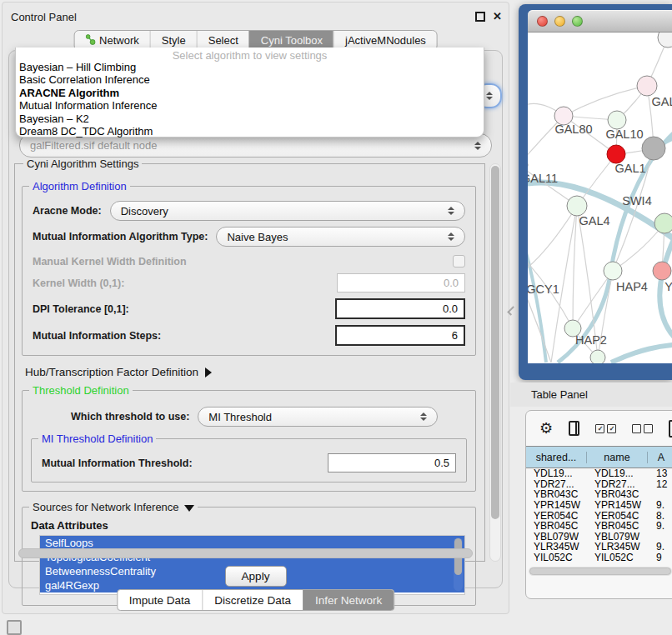 The image size is (672, 635). What do you see at coordinates (160, 600) in the screenshot?
I see `tab-impute-data: Impute Data` at bounding box center [160, 600].